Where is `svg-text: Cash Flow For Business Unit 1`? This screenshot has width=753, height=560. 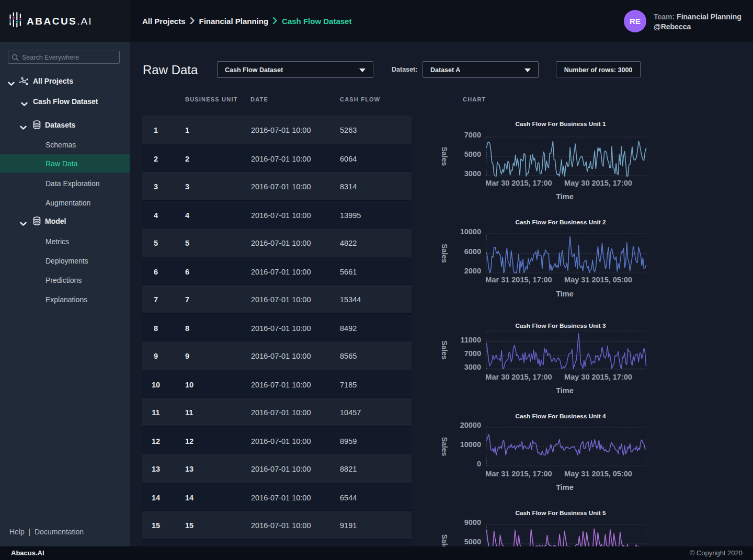 svg-text: Cash Flow For Business Unit 1 is located at coordinates (561, 124).